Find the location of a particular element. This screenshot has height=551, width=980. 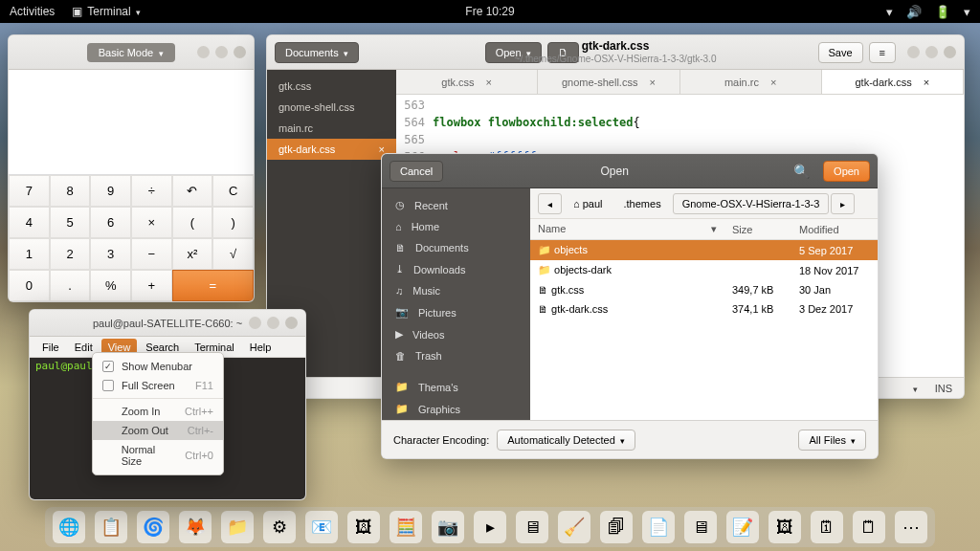

calc-key: ÷ is located at coordinates (151, 191).